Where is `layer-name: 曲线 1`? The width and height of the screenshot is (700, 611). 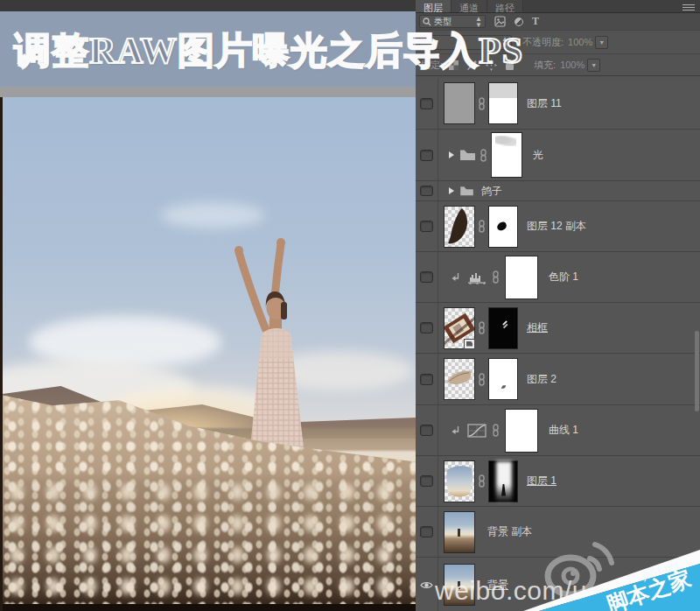 layer-name: 曲线 1 is located at coordinates (564, 431).